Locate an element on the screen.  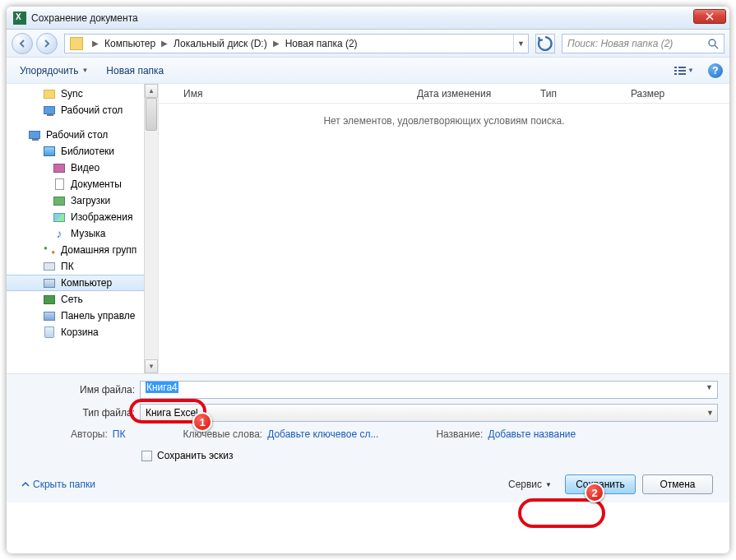
titlebar: Сохранение документа is located at coordinates (368, 18).